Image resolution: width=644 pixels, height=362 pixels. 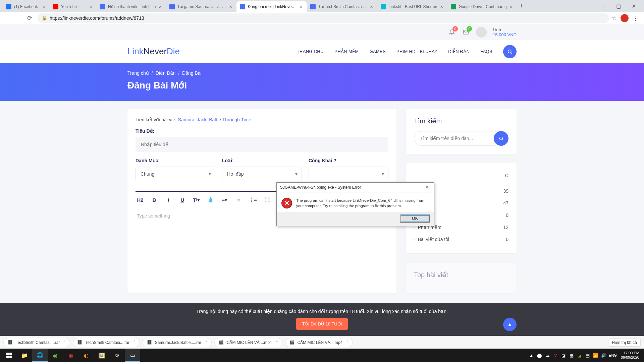 I want to click on dialog-close-button: ✕, so click(x=427, y=187).